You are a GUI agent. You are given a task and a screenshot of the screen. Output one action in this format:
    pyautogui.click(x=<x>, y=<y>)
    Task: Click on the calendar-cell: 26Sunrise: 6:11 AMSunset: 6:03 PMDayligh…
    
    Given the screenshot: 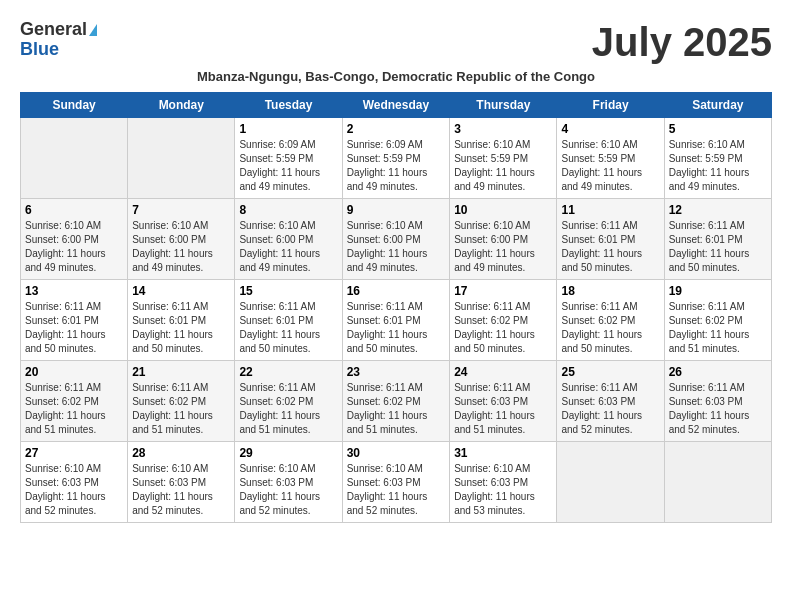 What is the action you would take?
    pyautogui.click(x=718, y=402)
    